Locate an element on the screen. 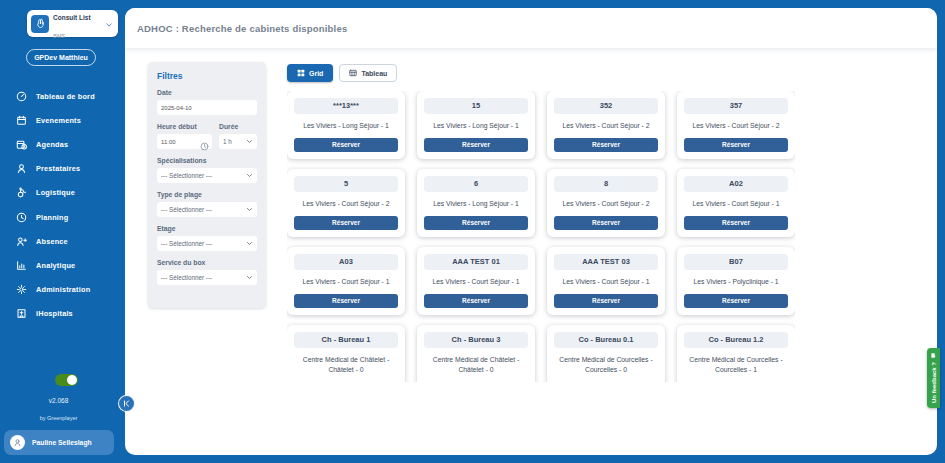  sidebar-item: Agendas is located at coordinates (58, 144).